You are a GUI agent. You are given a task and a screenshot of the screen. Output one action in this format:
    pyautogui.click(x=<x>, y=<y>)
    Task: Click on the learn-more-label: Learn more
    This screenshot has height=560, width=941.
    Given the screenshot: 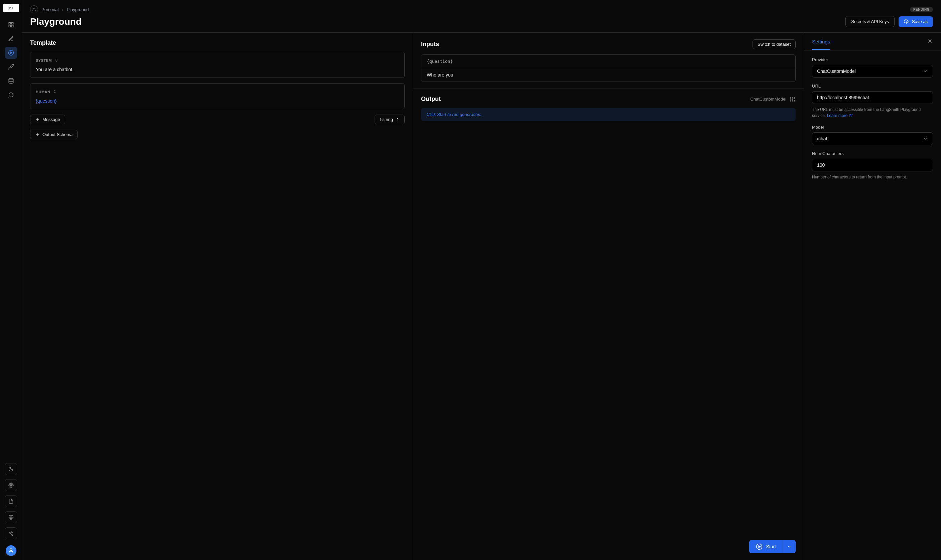 What is the action you would take?
    pyautogui.click(x=837, y=115)
    